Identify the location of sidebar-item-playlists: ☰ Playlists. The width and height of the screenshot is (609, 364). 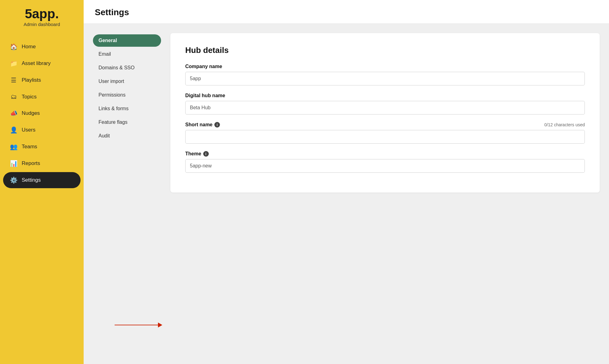
(42, 80).